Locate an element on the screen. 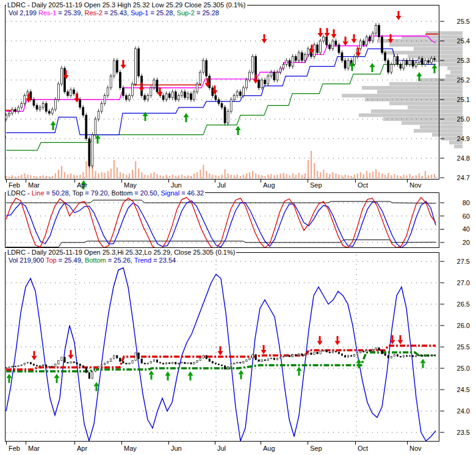 This screenshot has height=455, width=476. y-axis-label: 24.0 is located at coordinates (458, 411).